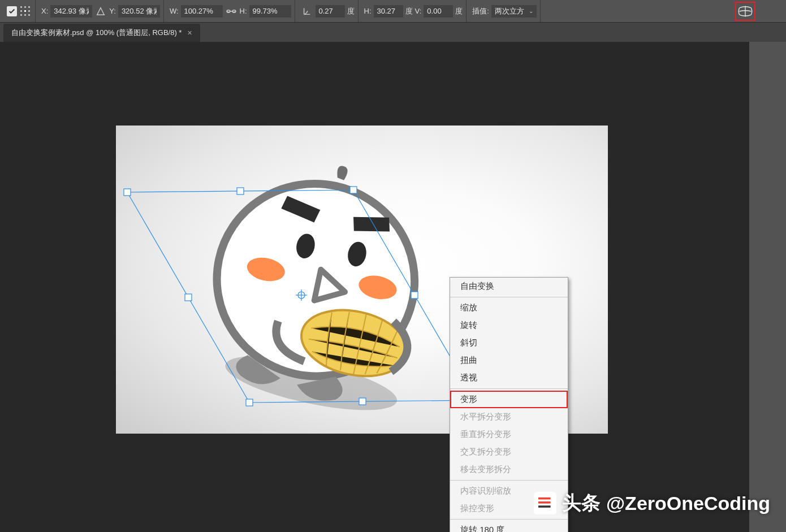 This screenshot has width=786, height=532. Describe the element at coordinates (368, 11) in the screenshot. I see `skew-h-label: H:` at that location.